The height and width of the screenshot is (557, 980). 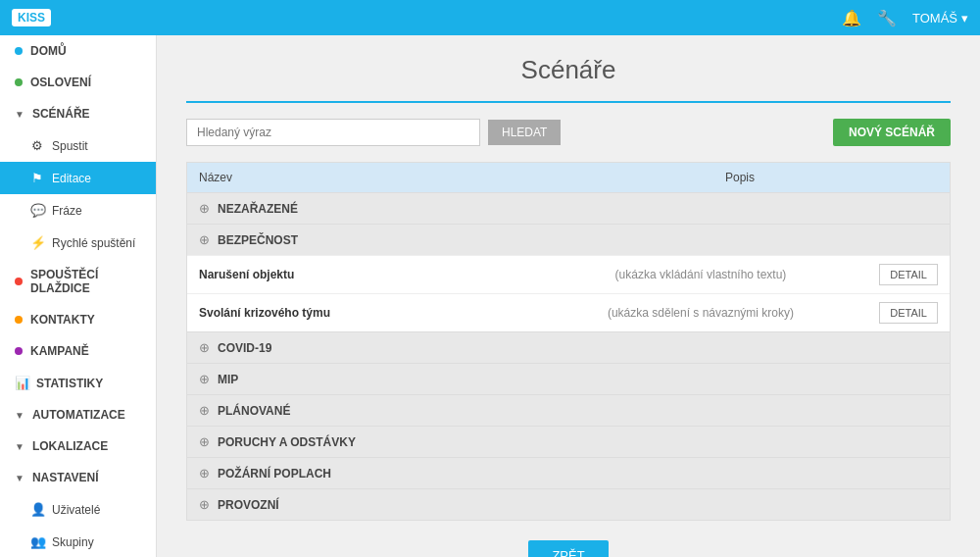 I want to click on row-desc-svolani: (ukázka sdělení s návaznými kroky), so click(x=701, y=313).